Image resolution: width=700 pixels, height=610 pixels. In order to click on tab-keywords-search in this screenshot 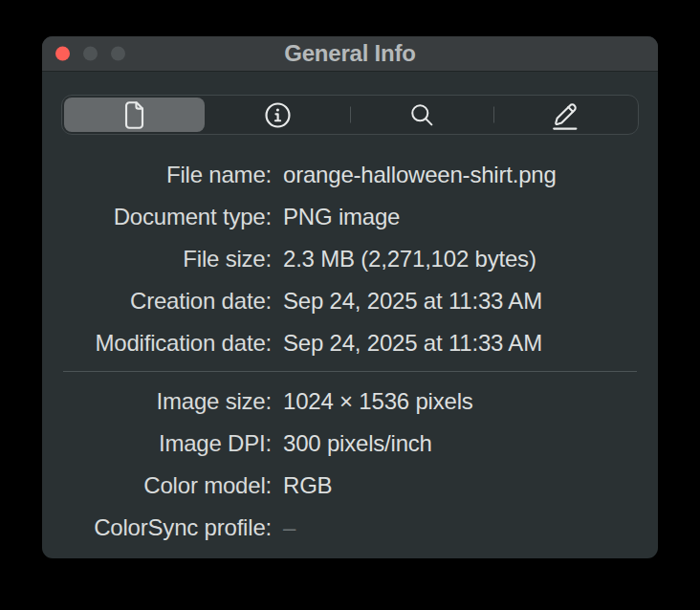, I will do `click(423, 115)`.